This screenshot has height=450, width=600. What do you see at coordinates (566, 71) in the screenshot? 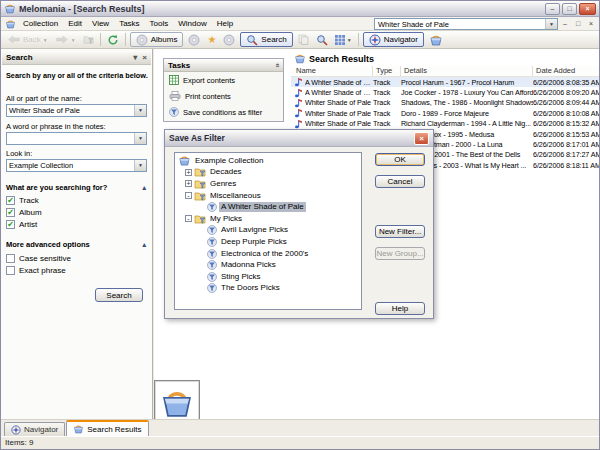
I see `column-date-added: Date Added` at bounding box center [566, 71].